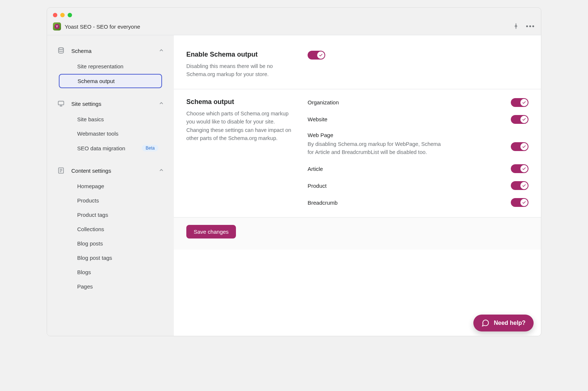  Describe the element at coordinates (294, 27) in the screenshot. I see `app-header: Y Yoast SEO - SEO for everyone •••` at that location.